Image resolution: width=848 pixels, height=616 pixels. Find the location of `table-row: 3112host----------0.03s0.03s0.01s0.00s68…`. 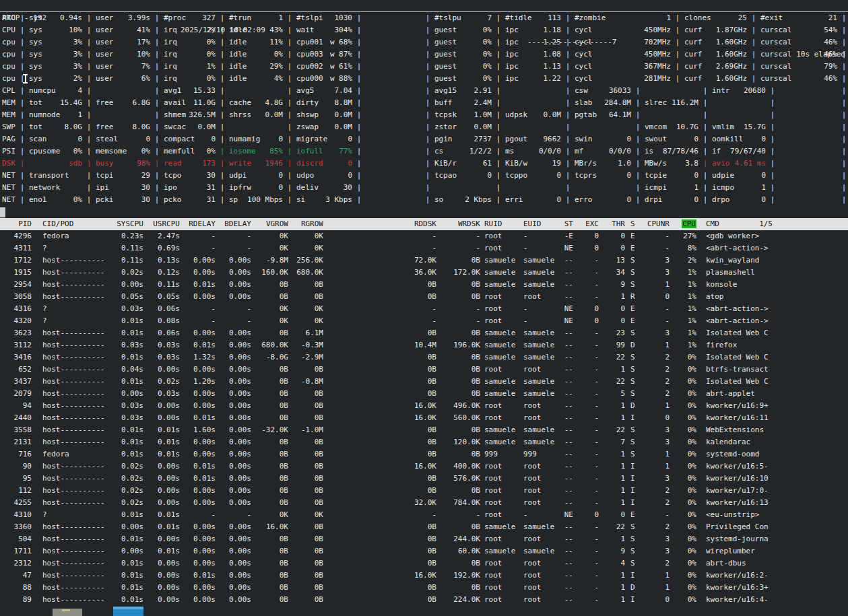

table-row: 3112host----------0.03s0.03s0.01s0.00s68… is located at coordinates (424, 345).